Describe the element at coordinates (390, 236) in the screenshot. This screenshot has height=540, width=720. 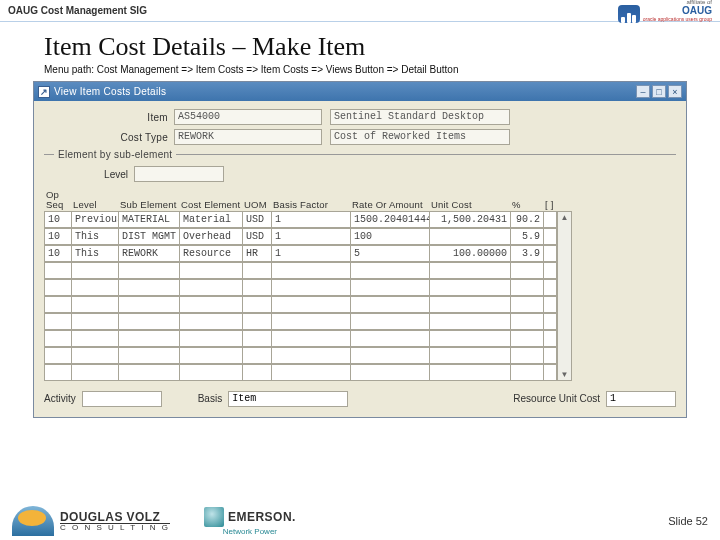
I see `cell-rate: 100` at that location.